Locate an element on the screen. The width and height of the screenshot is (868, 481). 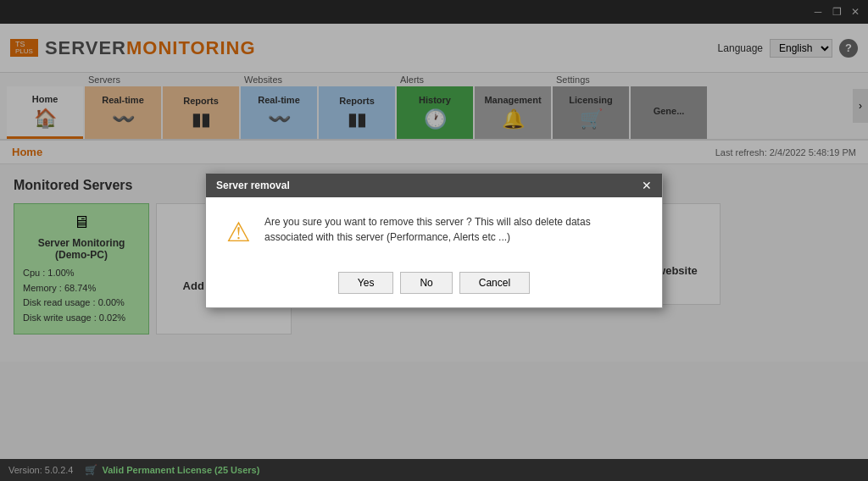
modal-cancel-button: Cancel is located at coordinates (495, 283).